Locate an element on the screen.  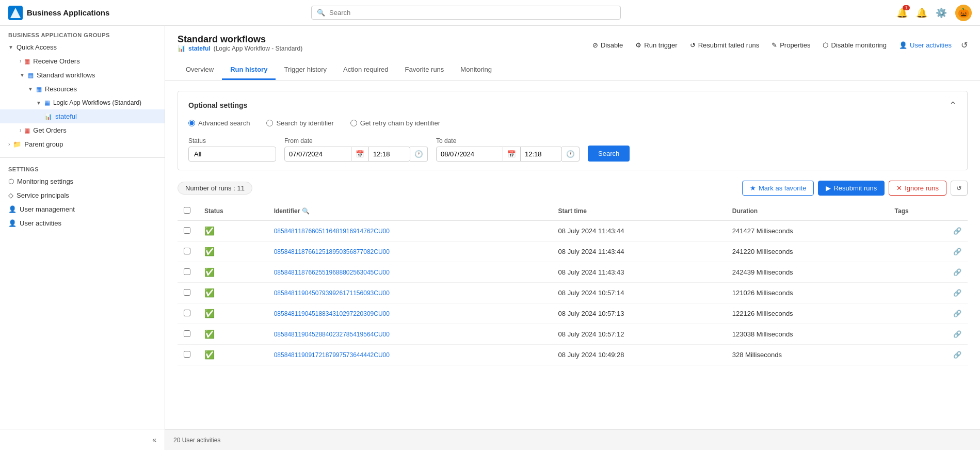
workflow-subtitle-detail: (Logic App Workflow - Standard) is located at coordinates (258, 49).